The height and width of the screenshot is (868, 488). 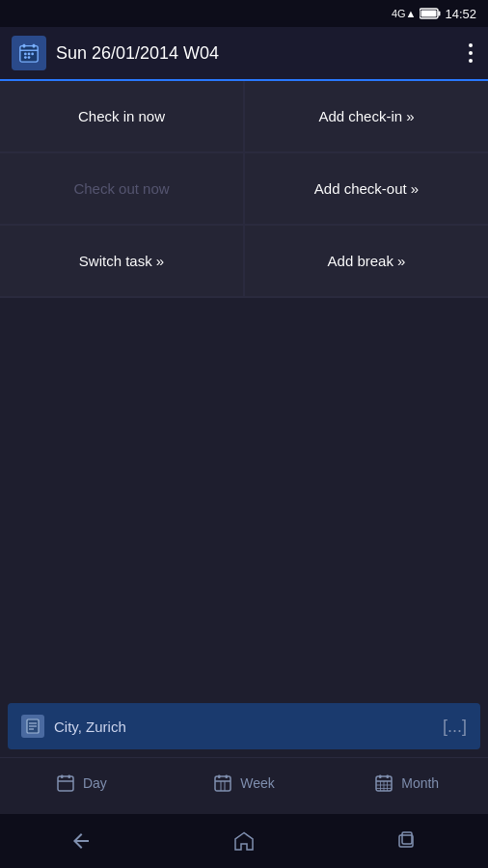 What do you see at coordinates (366, 260) in the screenshot?
I see `add-break-button: Add break »` at bounding box center [366, 260].